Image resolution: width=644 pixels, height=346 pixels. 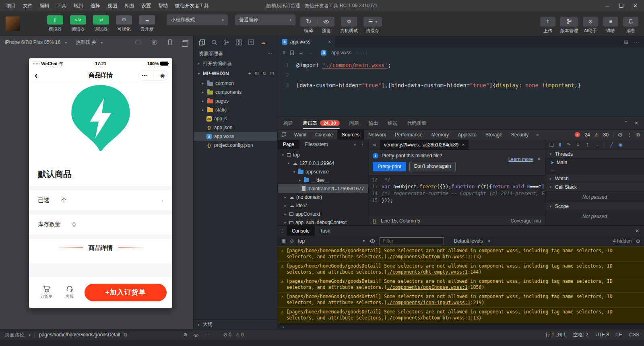 What do you see at coordinates (590, 25) in the screenshot?
I see `ai-assistant-button: ⊗ AI助手` at bounding box center [590, 25].